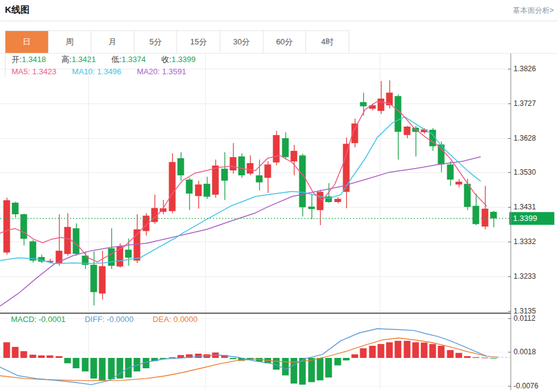 This screenshot has width=558, height=392. Describe the element at coordinates (182, 72) in the screenshot. I see `ma-legend-row: MA5: 1.3423 MA10: 1.3496 MA20: 1.3591` at that location.